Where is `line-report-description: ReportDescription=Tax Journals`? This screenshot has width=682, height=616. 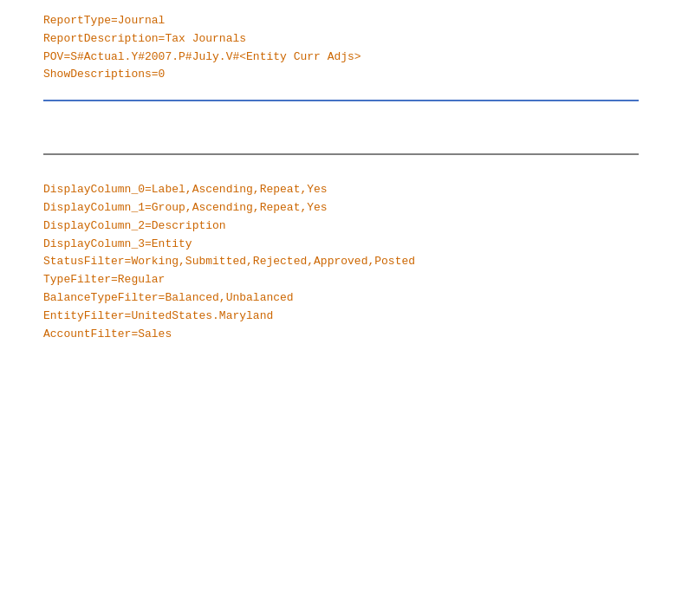
line-report-description: ReportDescription=Tax Journals is located at coordinates (341, 40).